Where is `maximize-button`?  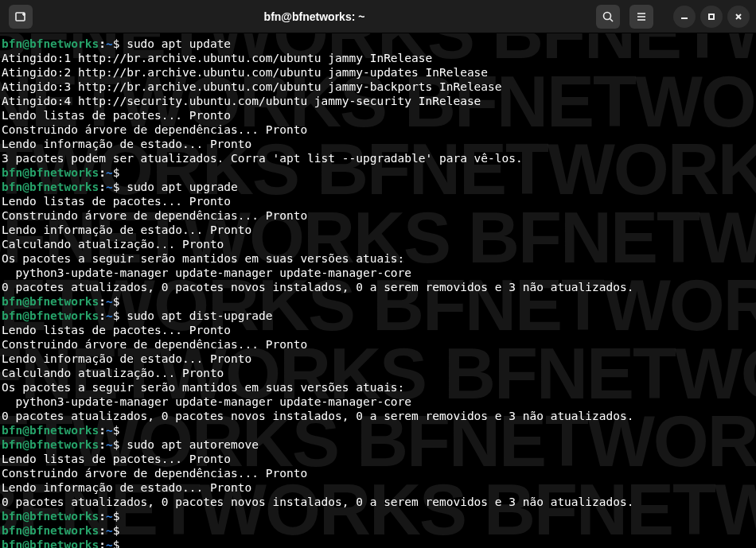
maximize-button is located at coordinates (711, 17).